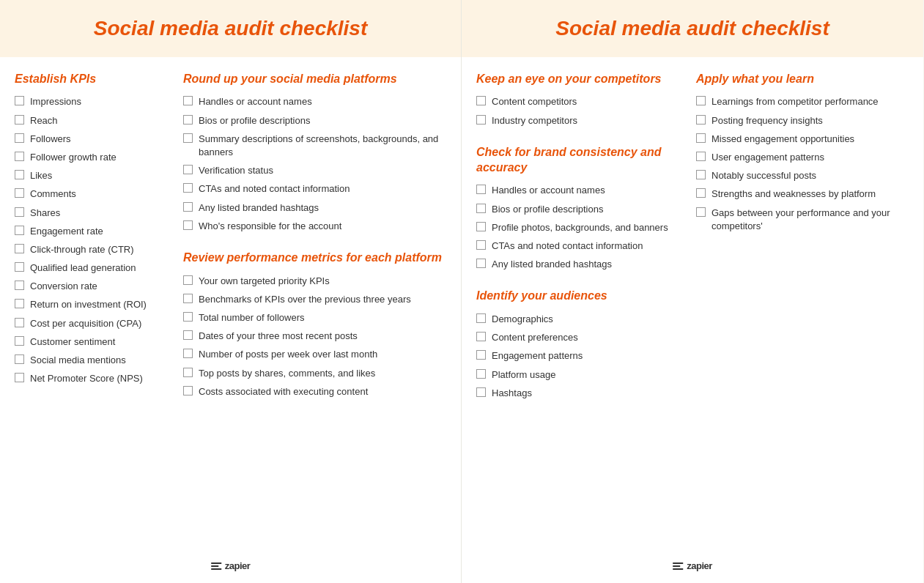 This screenshot has height=583, width=924. Describe the element at coordinates (230, 29) in the screenshot. I see `left-header-banner: Social media audit checklist` at that location.